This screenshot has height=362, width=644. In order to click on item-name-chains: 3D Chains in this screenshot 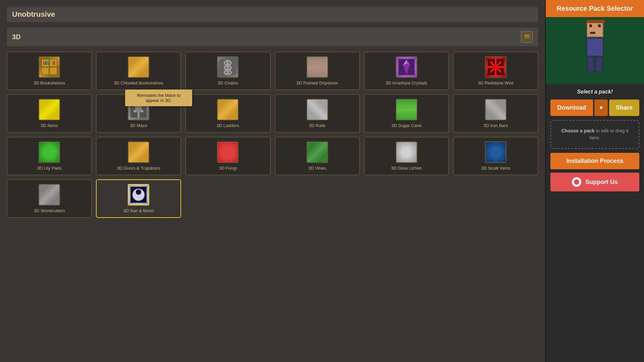, I will do `click(228, 83)`.